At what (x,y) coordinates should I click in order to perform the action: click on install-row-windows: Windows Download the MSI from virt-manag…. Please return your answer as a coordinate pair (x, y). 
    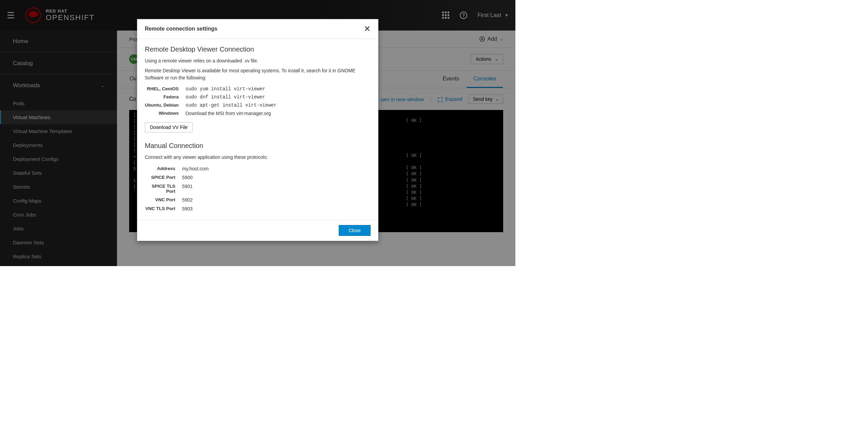
    Looking at the image, I should click on (258, 113).